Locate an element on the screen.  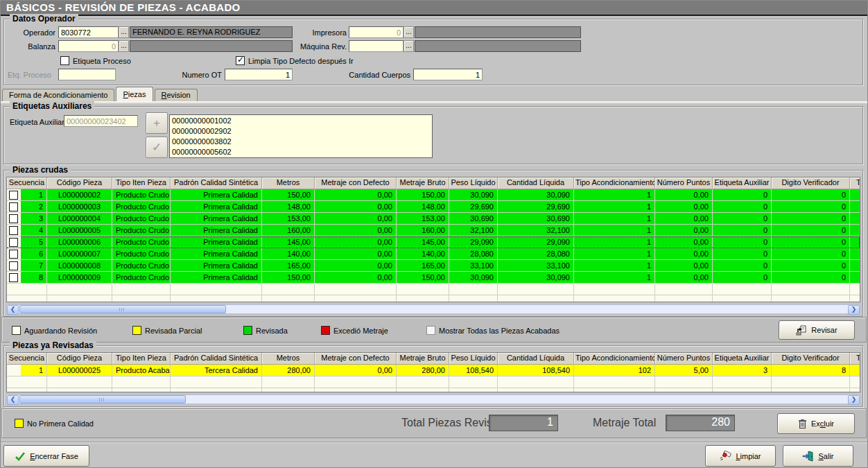
etiqueta-proceso-checkbox is located at coordinates (65, 61).